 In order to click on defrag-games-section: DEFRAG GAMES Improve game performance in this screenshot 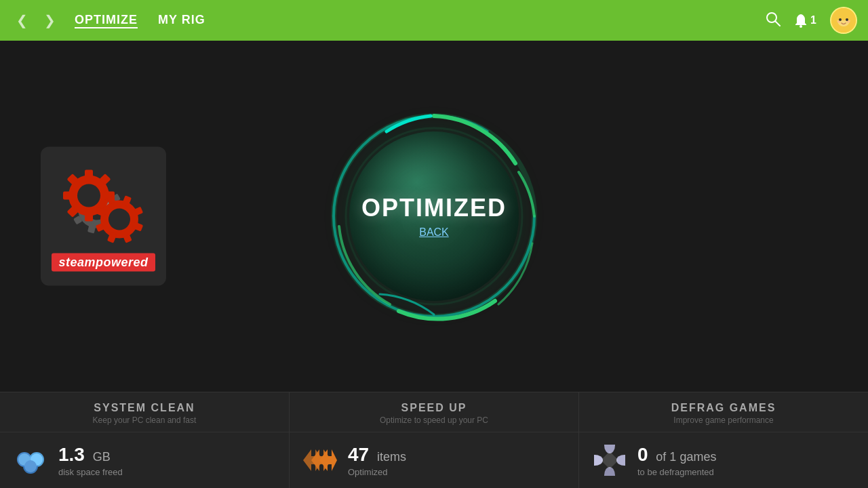, I will do `click(723, 440)`.